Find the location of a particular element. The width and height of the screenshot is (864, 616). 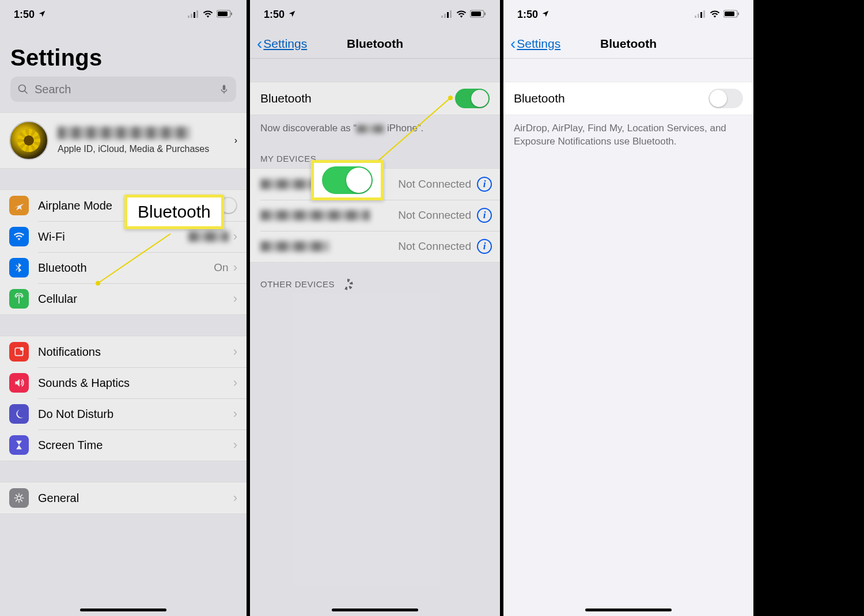

row-general: General › is located at coordinates (123, 498).